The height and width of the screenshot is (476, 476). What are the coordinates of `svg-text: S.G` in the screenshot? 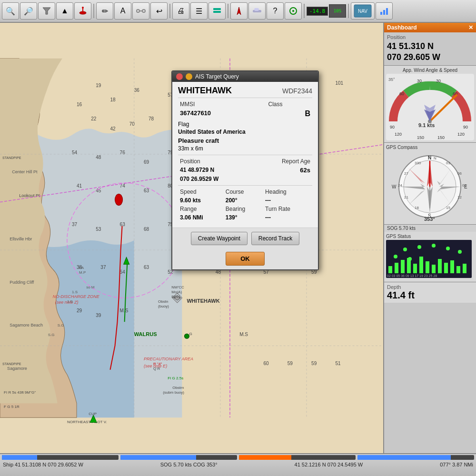 It's located at (51, 335).